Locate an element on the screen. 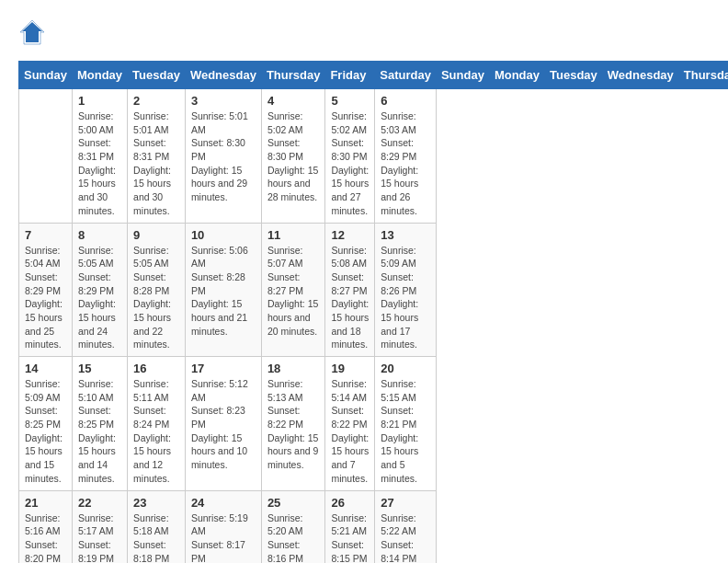 The height and width of the screenshot is (563, 728). calendar-cell: 4Sunrise: 5:02 AMSunset: 8:30 PMDaylight… is located at coordinates (293, 156).